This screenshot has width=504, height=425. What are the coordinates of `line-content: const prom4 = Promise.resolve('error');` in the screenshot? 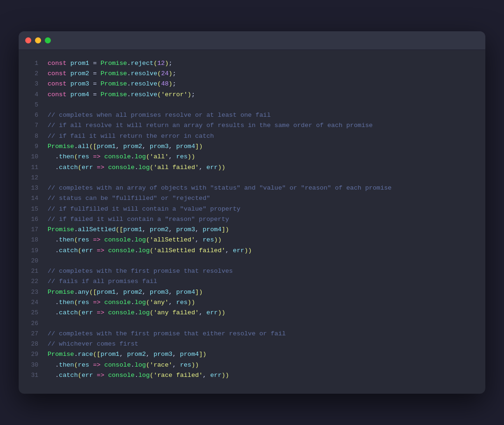 It's located at (121, 95).